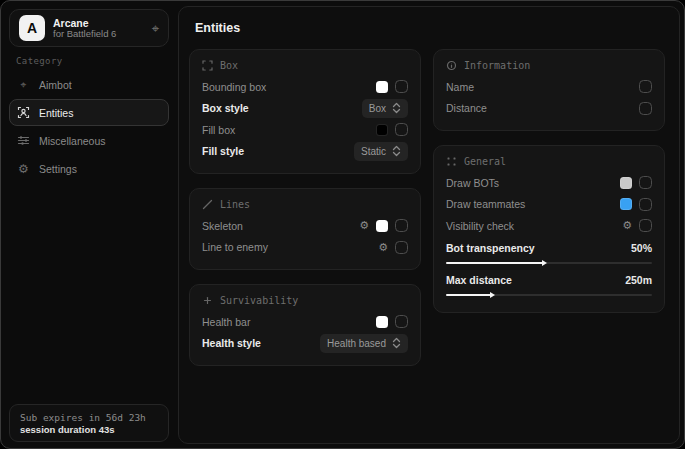 This screenshot has height=449, width=685. I want to click on visibility-check-checkbox, so click(646, 226).